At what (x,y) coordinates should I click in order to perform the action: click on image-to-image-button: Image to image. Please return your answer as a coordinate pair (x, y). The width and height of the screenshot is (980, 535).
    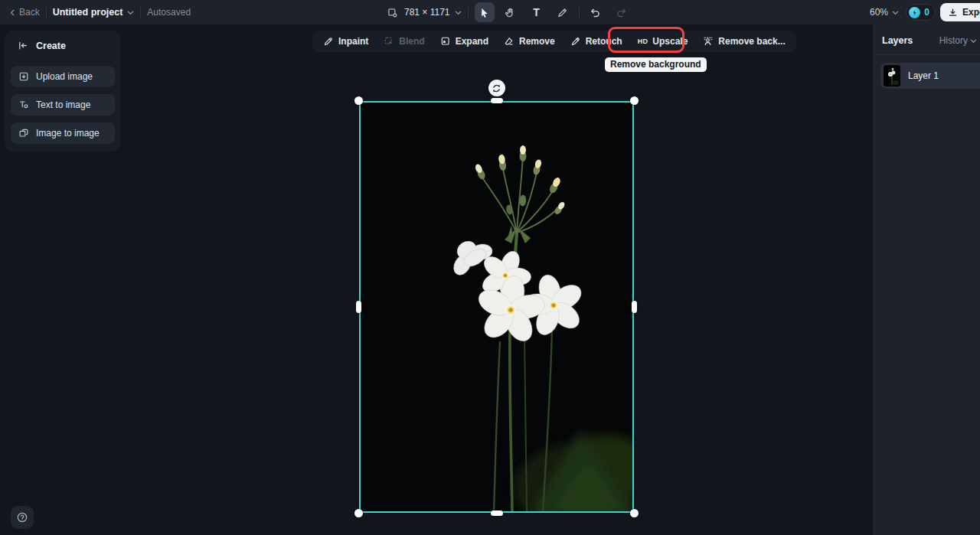
    Looking at the image, I should click on (63, 133).